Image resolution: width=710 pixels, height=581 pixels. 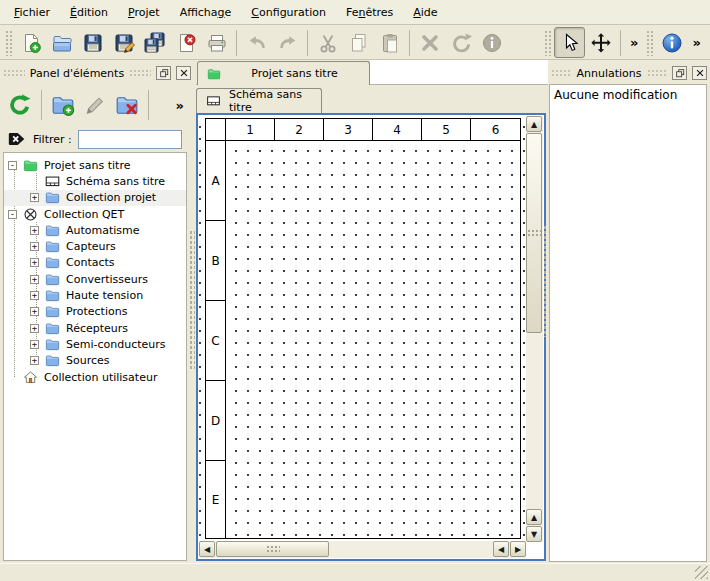 What do you see at coordinates (534, 534) in the screenshot?
I see `scroll-down-button: ▼` at bounding box center [534, 534].